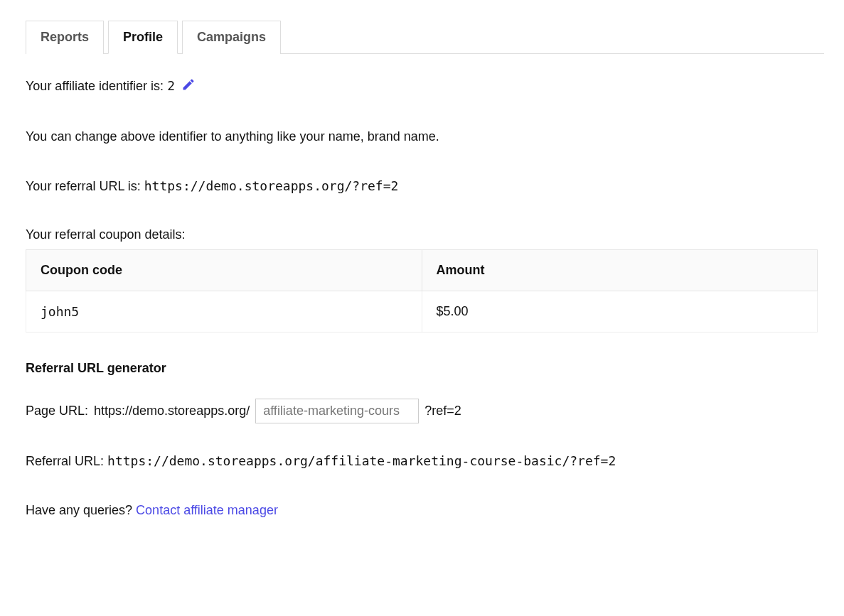  Describe the element at coordinates (443, 411) in the screenshot. I see `page-url-suffix: ?ref=2` at that location.